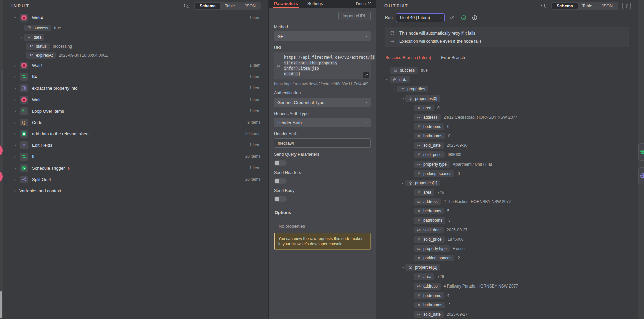  What do you see at coordinates (186, 6) in the screenshot?
I see `input-search-icon` at bounding box center [186, 6].